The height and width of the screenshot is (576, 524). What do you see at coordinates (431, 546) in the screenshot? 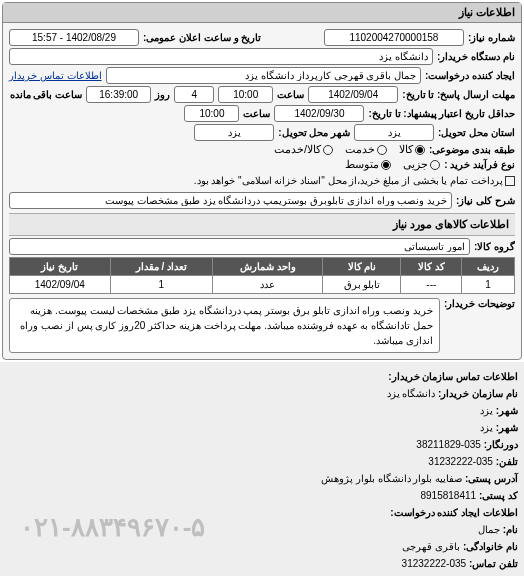
I see `last-value: باقری قهرجی` at bounding box center [431, 546].